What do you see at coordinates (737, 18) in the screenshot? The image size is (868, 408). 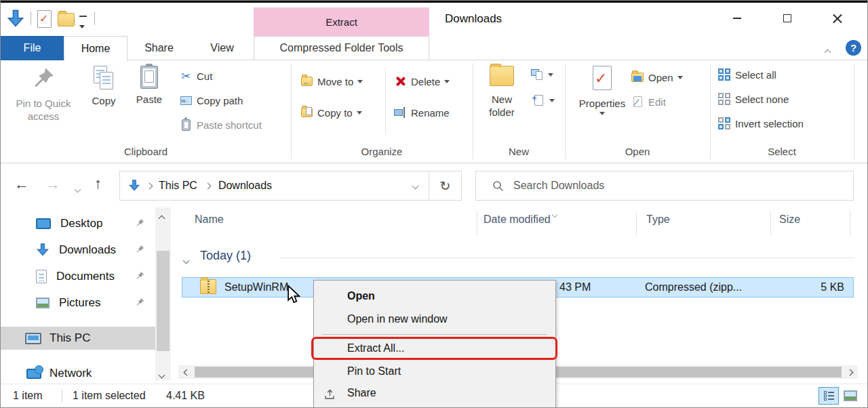 I see `minimize-button` at bounding box center [737, 18].